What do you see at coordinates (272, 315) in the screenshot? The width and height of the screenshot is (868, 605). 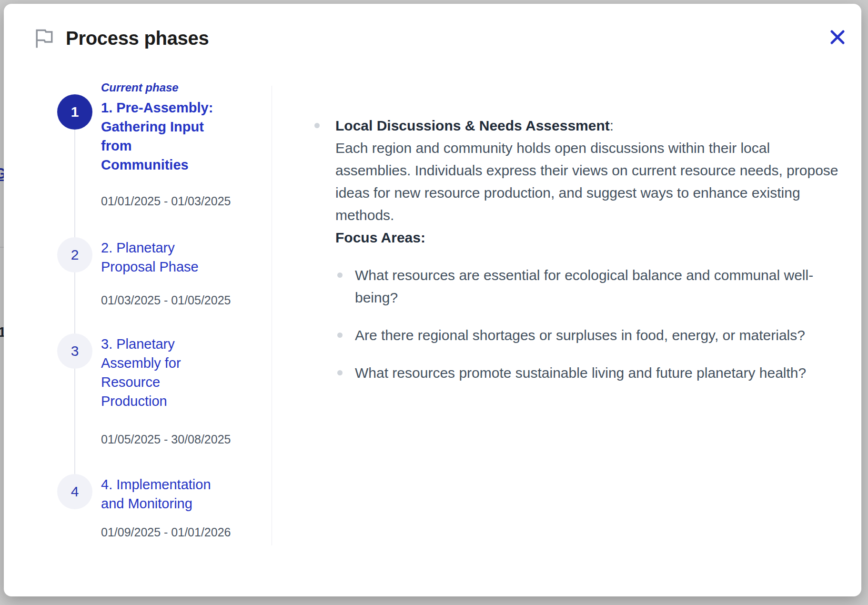 I see `column-divider` at bounding box center [272, 315].